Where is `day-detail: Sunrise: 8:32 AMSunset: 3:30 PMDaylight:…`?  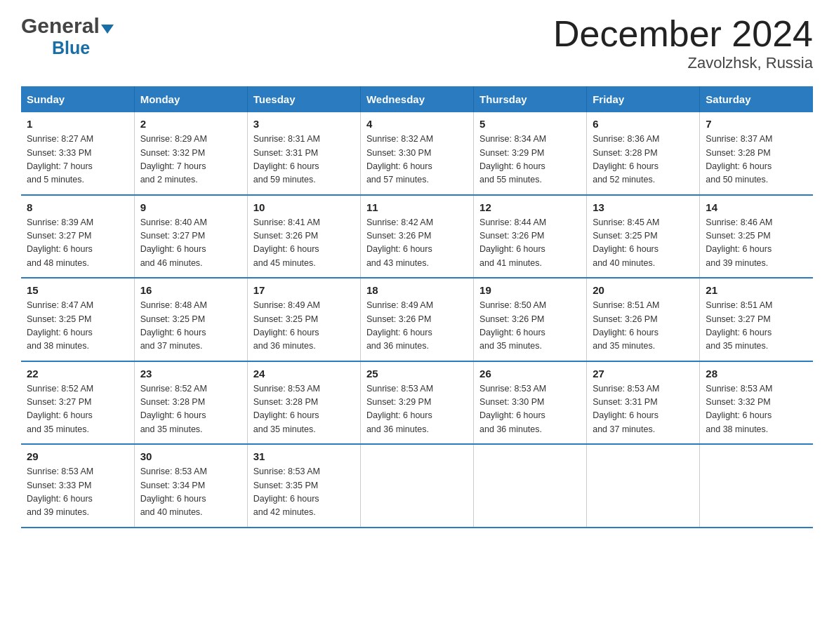 day-detail: Sunrise: 8:32 AMSunset: 3:30 PMDaylight:… is located at coordinates (417, 160).